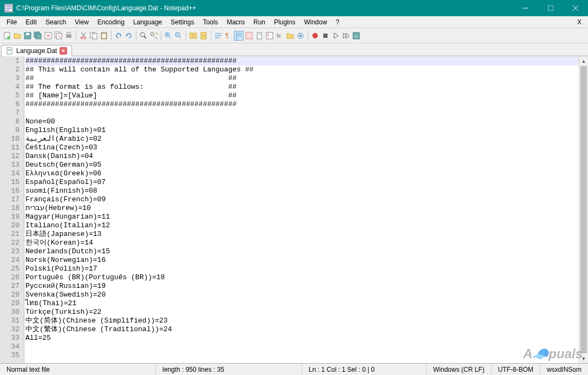  What do you see at coordinates (294, 22) in the screenshot?
I see `menubar: File Edit Search View Encoding Language …` at bounding box center [294, 22].